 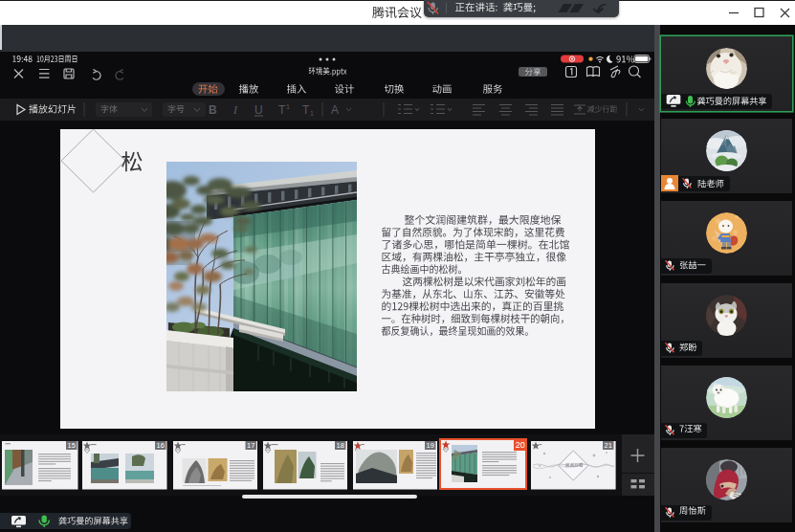 I want to click on svg-text: 15, so click(x=72, y=446).